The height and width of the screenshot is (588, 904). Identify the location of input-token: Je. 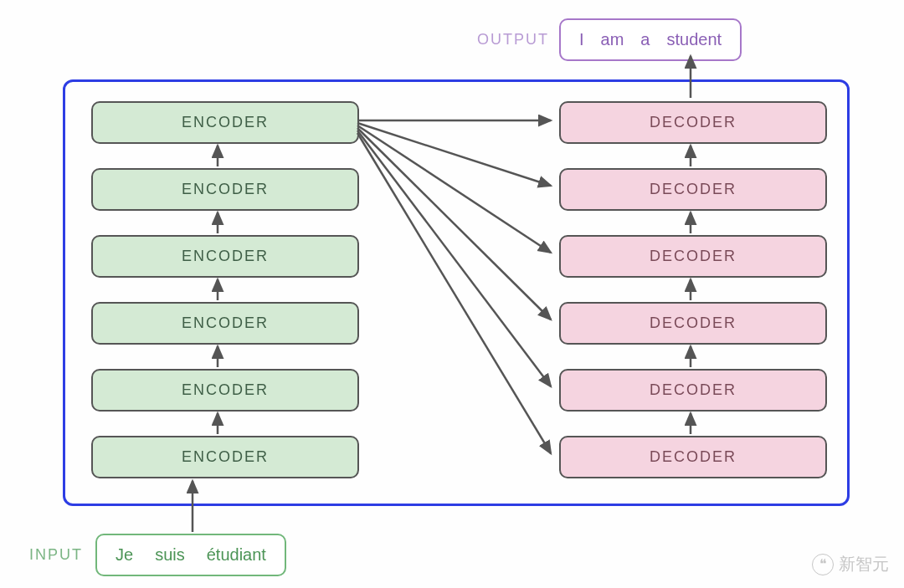
(124, 555).